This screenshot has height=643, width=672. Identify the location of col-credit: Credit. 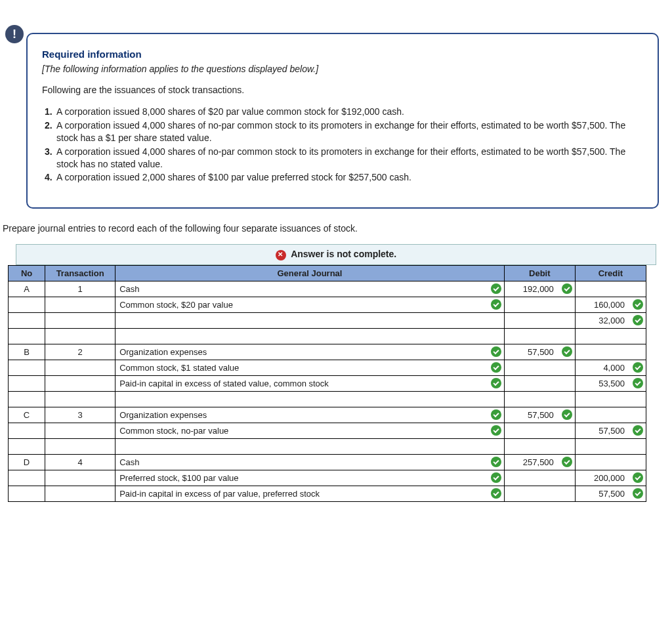
(610, 273).